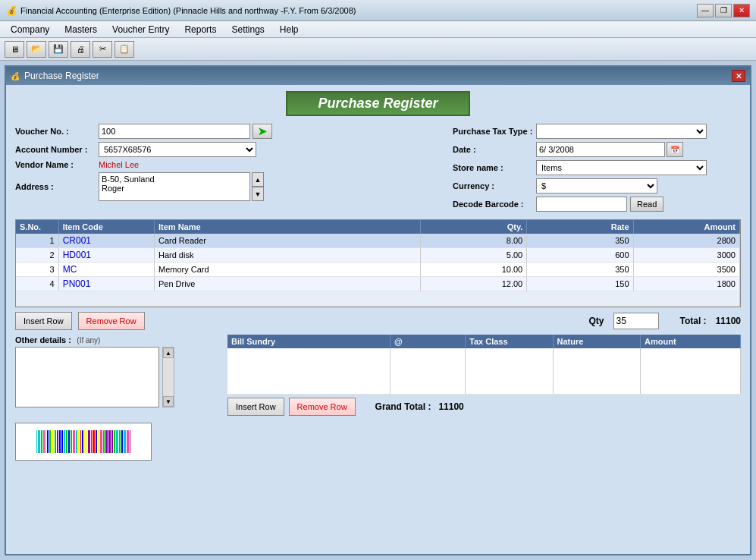 Image resolution: width=756 pixels, height=560 pixels. What do you see at coordinates (111, 321) in the screenshot?
I see `remove-row-button: Remove Row` at bounding box center [111, 321].